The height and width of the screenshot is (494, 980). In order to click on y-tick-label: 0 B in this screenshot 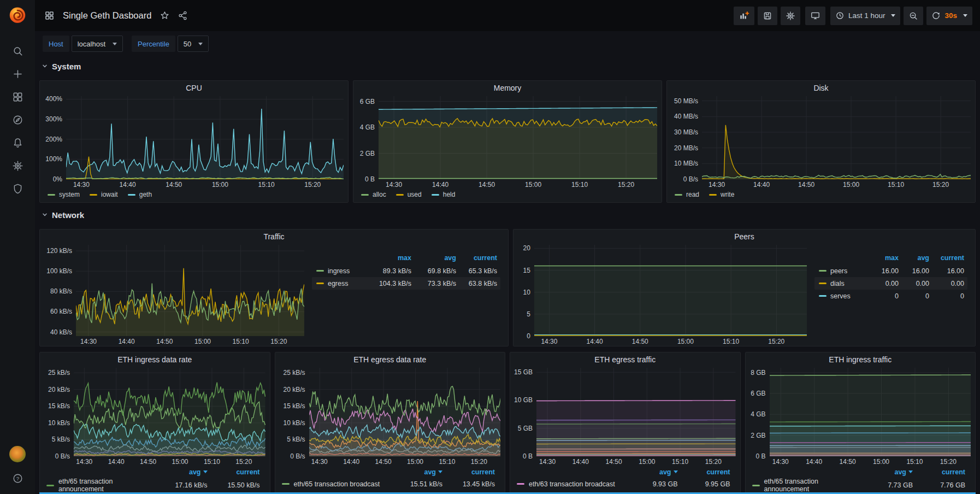, I will do `click(528, 456)`.